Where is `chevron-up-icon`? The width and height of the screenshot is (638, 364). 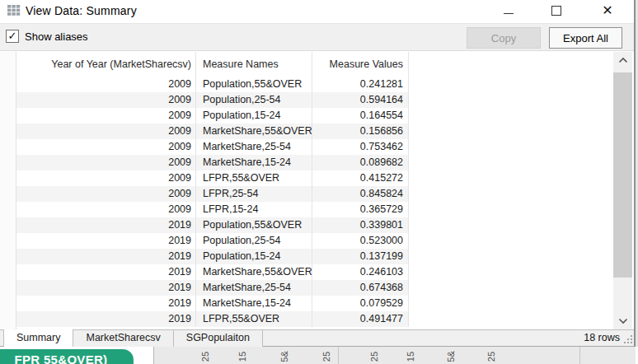
chevron-up-icon is located at coordinates (623, 60).